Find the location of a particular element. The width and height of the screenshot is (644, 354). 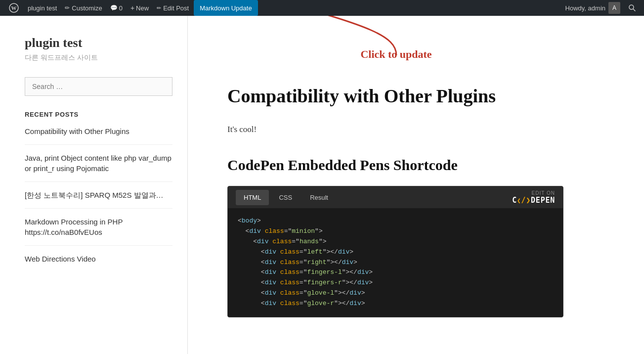

edit-post-link: ✏ Edit Post is located at coordinates (173, 8).